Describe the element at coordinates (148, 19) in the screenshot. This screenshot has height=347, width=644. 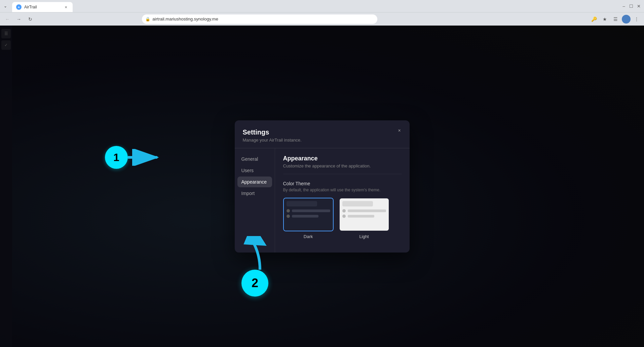
I see `security-icon: 🔒` at that location.